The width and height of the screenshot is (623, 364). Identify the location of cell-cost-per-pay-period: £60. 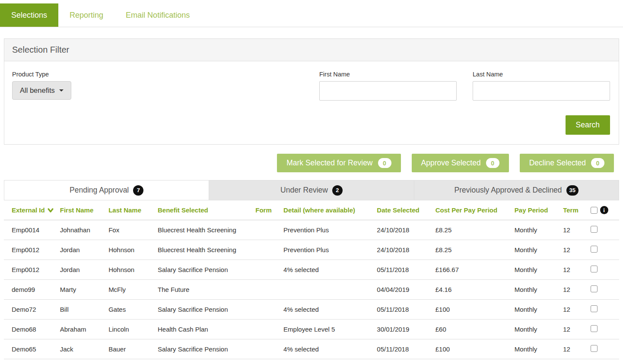
(475, 329).